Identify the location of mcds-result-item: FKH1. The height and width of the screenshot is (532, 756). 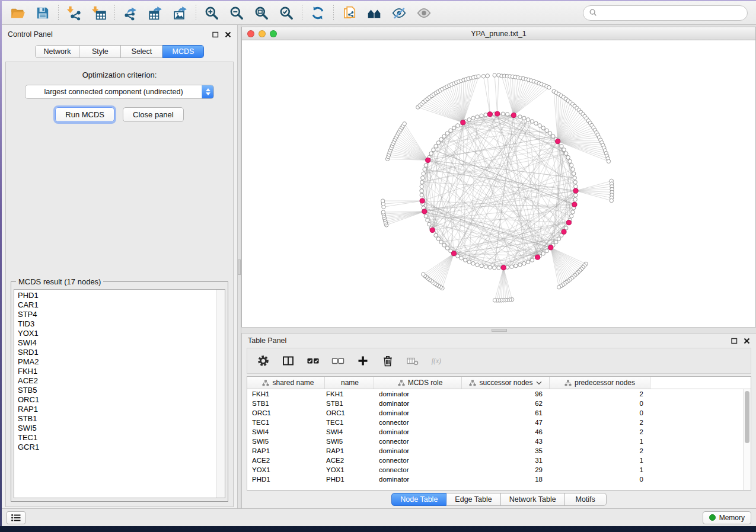
(116, 371).